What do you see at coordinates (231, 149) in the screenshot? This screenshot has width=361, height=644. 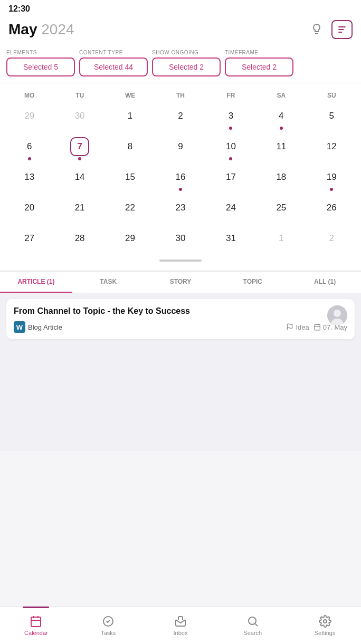 I see `calendar-day: 10` at bounding box center [231, 149].